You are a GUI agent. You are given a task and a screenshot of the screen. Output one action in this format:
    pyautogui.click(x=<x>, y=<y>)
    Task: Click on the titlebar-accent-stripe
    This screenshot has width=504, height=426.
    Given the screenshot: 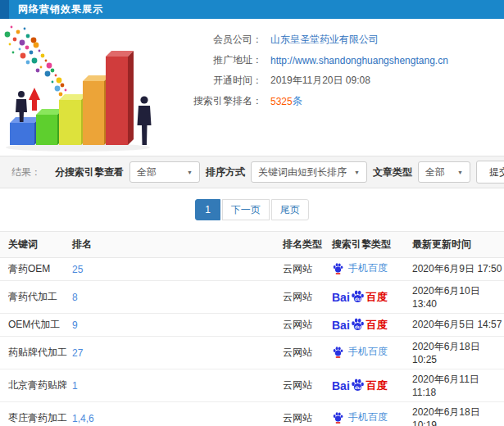 What is the action you would take?
    pyautogui.click(x=5, y=10)
    